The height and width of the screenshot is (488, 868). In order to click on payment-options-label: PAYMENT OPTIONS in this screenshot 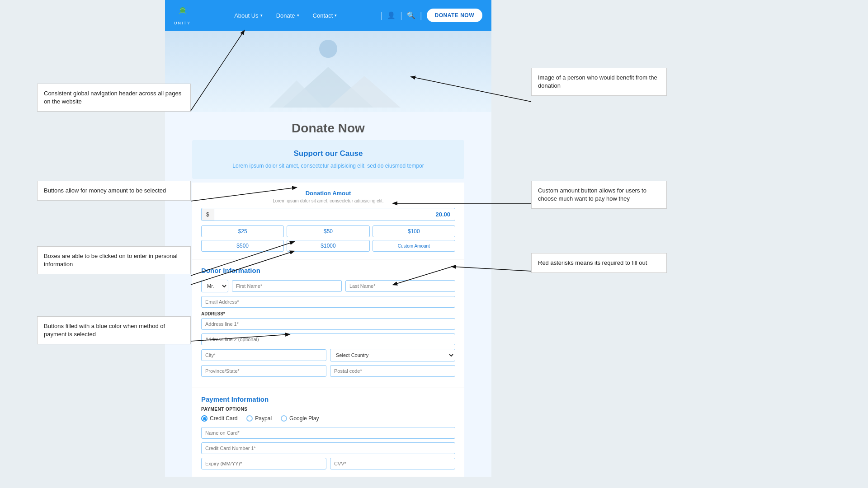, I will do `click(328, 409)`.